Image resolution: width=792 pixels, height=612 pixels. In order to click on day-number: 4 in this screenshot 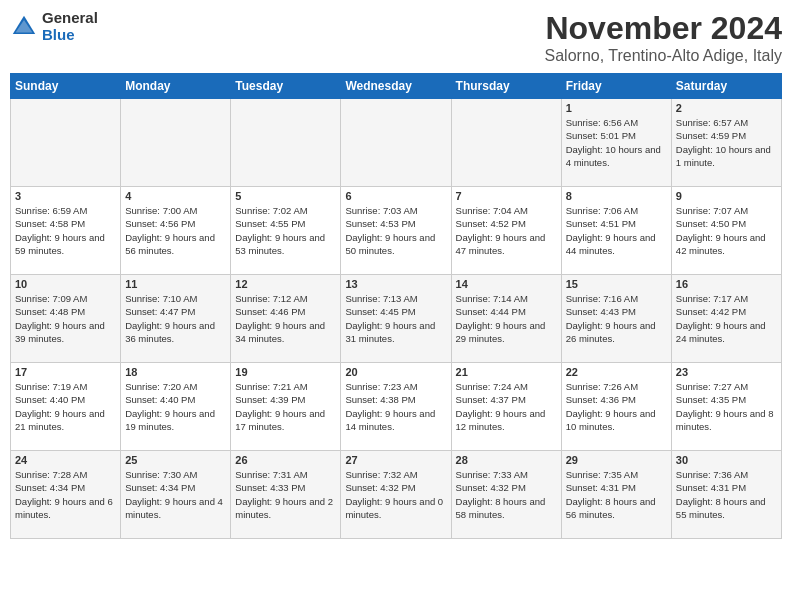, I will do `click(176, 196)`.